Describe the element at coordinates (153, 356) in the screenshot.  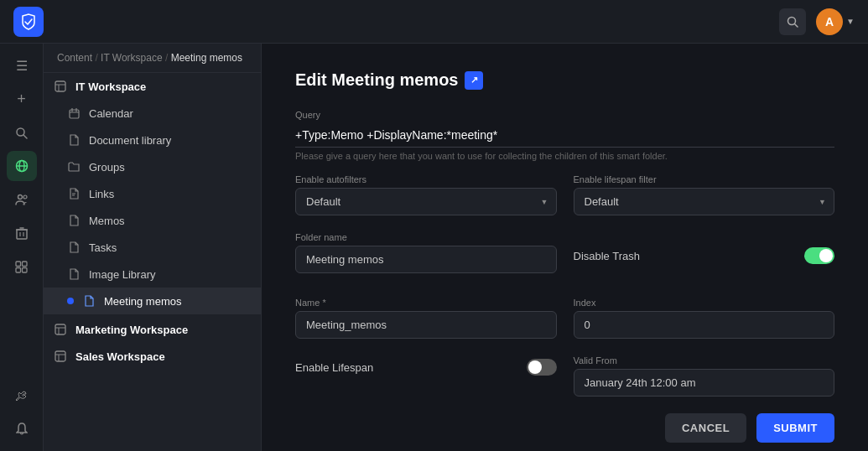
I see `tree-item-sales-workspace: Sales Workspace` at that location.